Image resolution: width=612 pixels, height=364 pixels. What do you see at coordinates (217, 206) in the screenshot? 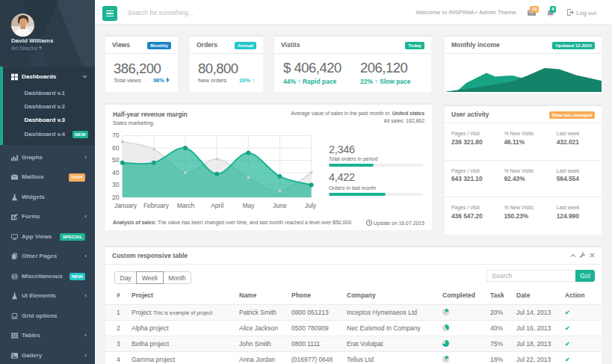
I see `svg-text: April` at bounding box center [217, 206].